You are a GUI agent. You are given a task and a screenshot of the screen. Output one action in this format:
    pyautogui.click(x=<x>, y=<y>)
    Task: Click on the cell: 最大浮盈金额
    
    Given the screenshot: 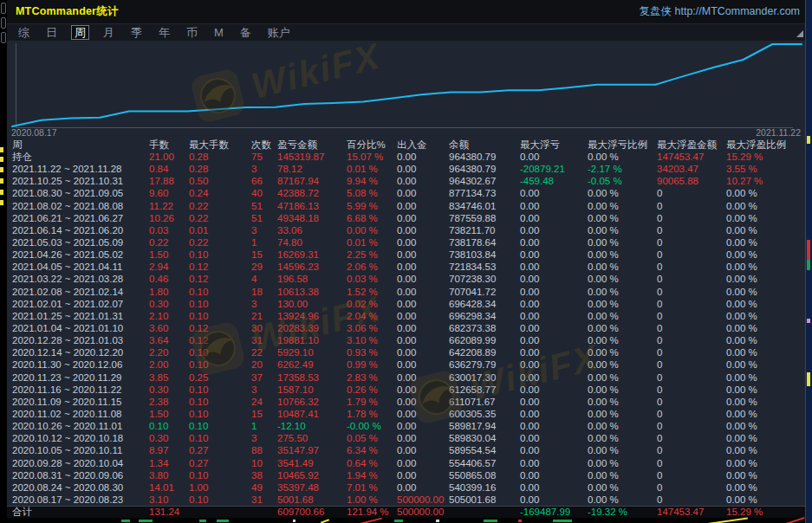 What is the action you would take?
    pyautogui.click(x=692, y=145)
    